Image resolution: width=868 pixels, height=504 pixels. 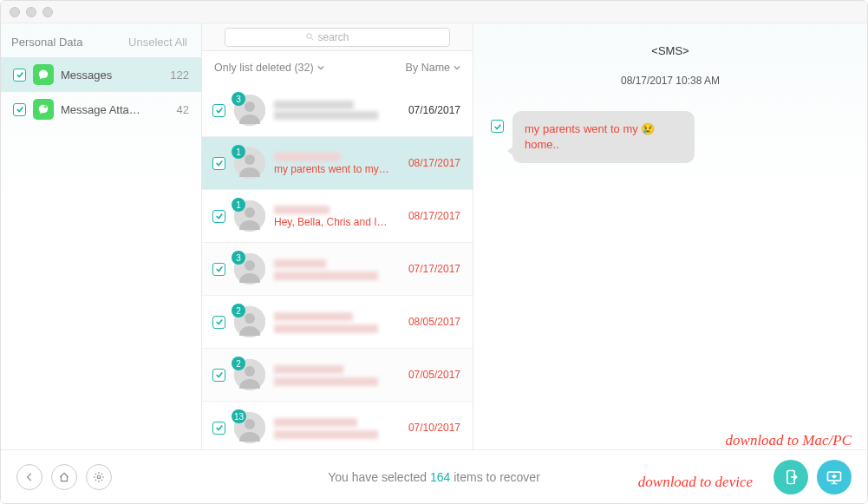 What do you see at coordinates (498, 127) in the screenshot?
I see `message-checkbox` at bounding box center [498, 127].